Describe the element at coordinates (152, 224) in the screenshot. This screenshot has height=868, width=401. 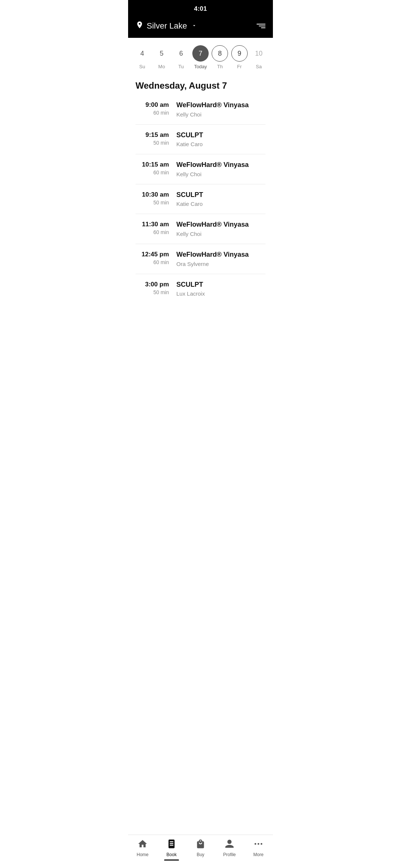
I see `class-start-time: 11:30 am` at that location.